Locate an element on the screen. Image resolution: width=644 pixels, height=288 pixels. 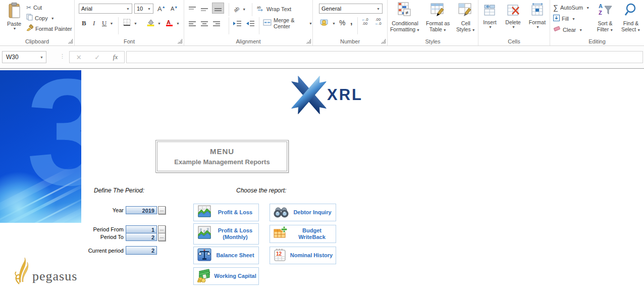
enter-icon: ✓ is located at coordinates (97, 58).